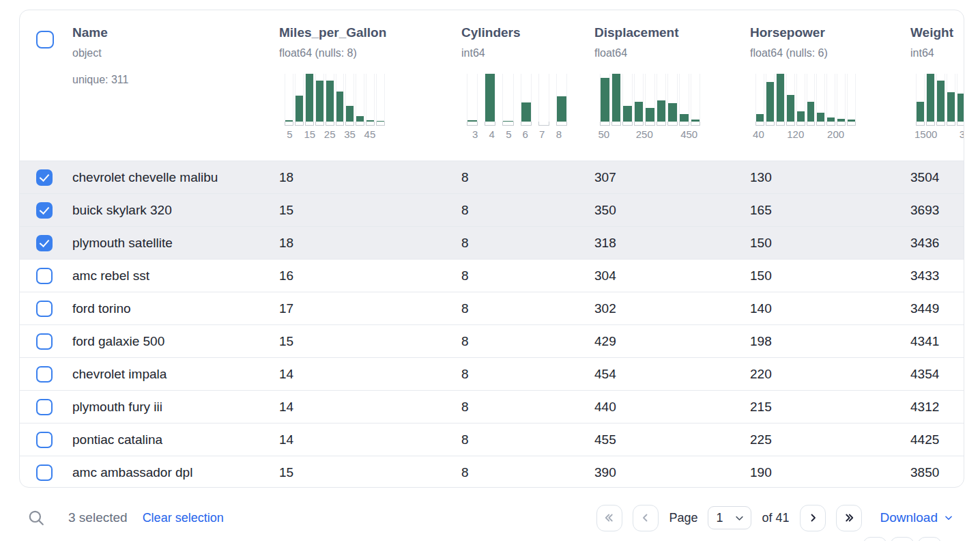  What do you see at coordinates (672, 309) in the screenshot?
I see `cell-value: 302` at bounding box center [672, 309].